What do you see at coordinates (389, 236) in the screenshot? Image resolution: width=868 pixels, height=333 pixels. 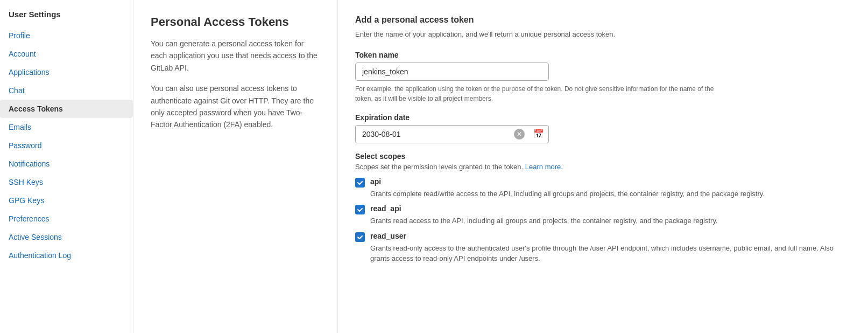 I see `scope-name-read_user: read_user` at bounding box center [389, 236].